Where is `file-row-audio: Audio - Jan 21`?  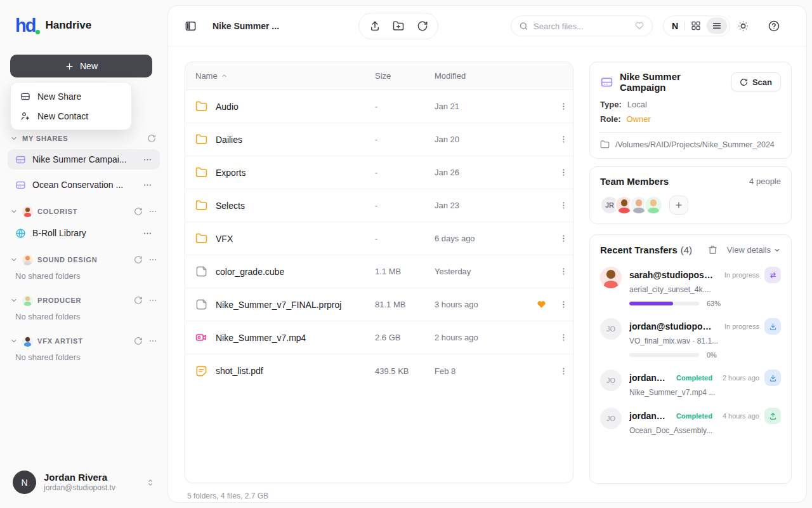 file-row-audio: Audio - Jan 21 is located at coordinates (379, 107).